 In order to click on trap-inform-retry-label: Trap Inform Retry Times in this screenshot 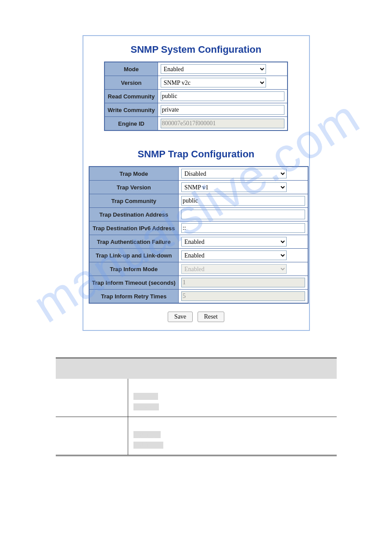, I will do `click(134, 297)`.